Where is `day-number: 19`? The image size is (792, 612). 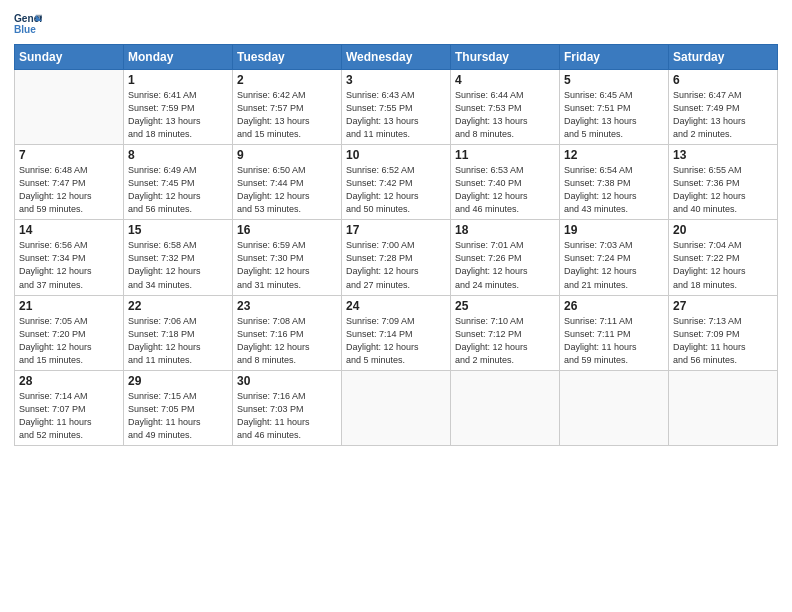
day-number: 19 is located at coordinates (614, 230).